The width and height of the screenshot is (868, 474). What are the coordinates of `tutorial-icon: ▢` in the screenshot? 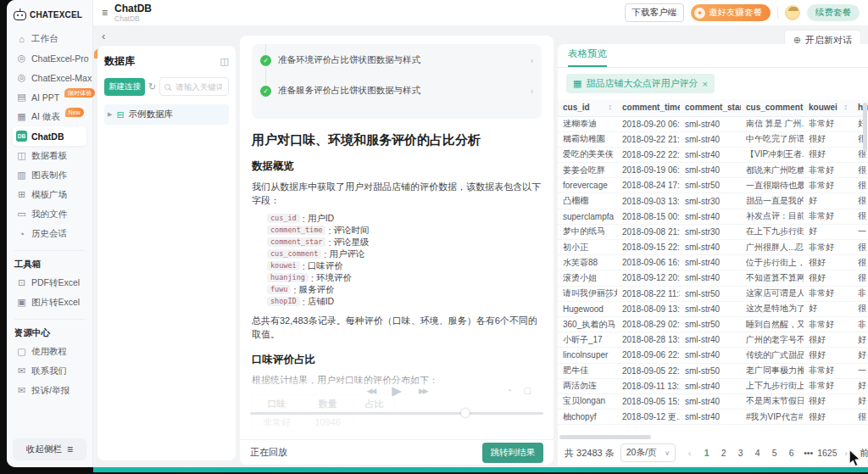 It's located at (22, 351).